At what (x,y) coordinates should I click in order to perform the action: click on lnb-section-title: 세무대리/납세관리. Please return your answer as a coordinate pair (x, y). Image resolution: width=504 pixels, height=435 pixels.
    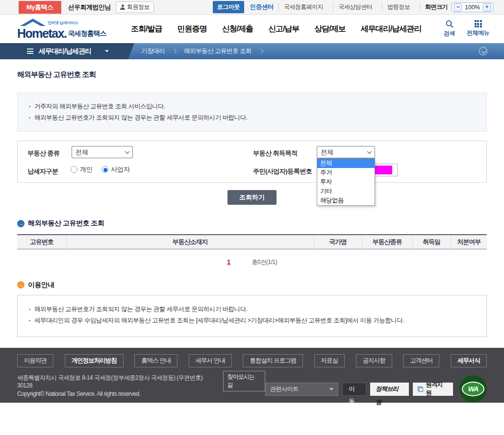
    Looking at the image, I should click on (65, 51).